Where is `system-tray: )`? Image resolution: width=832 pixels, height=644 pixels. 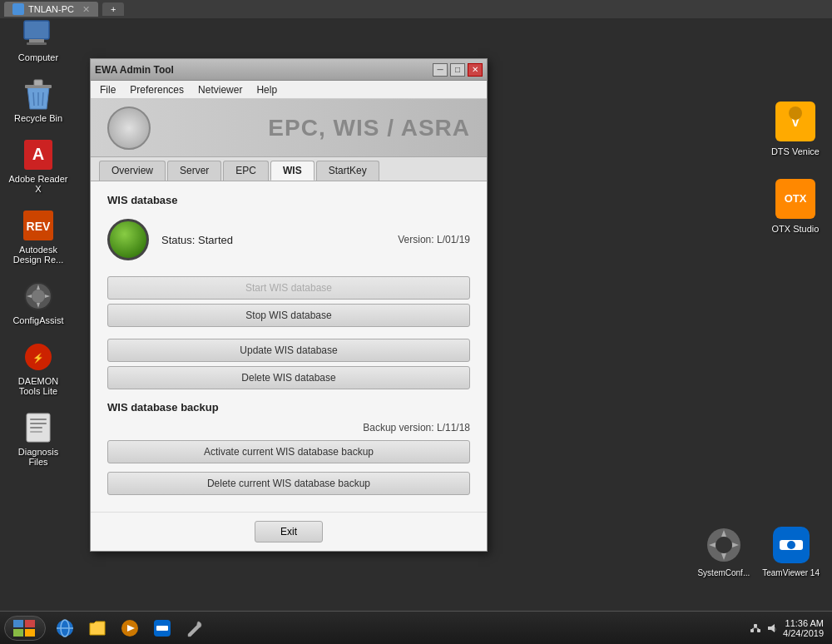 system-tray: ) is located at coordinates (764, 628).